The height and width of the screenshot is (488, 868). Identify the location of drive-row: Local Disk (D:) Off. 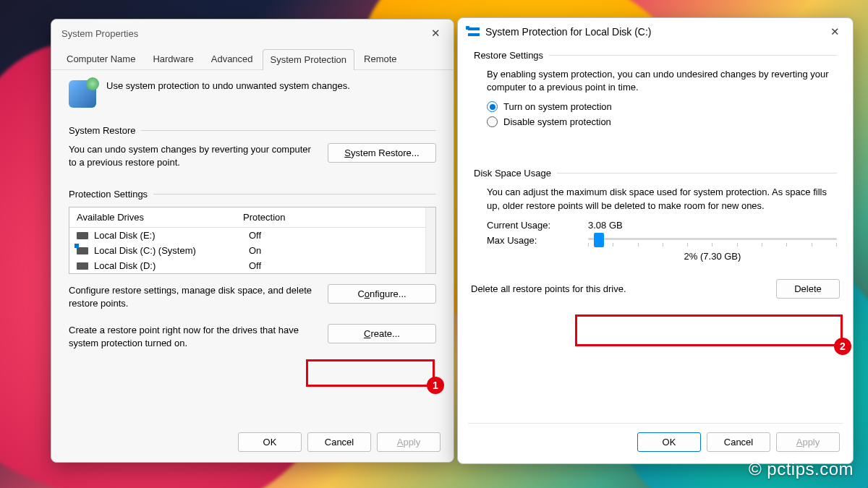
(247, 266).